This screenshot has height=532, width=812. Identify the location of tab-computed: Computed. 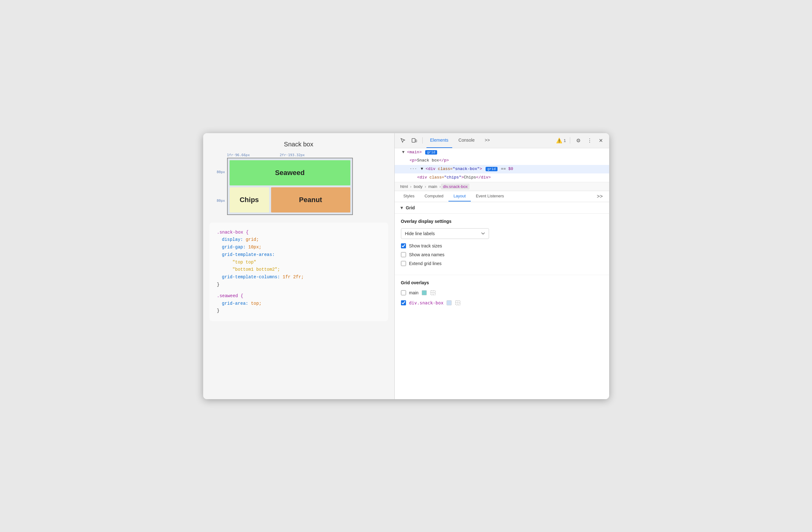
(434, 196).